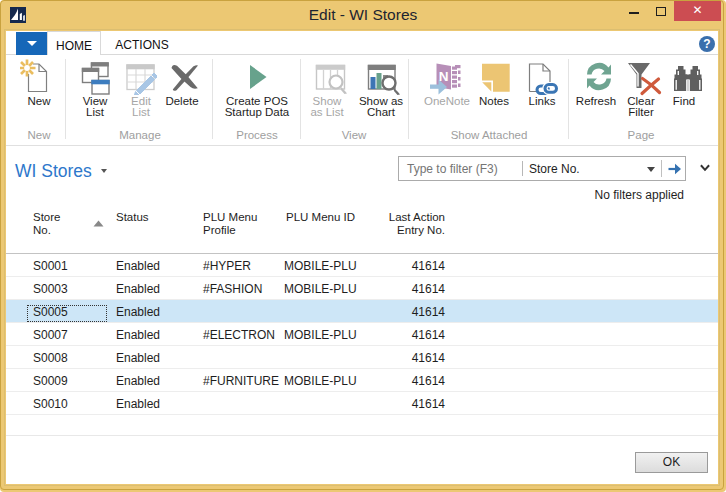 The image size is (726, 492). What do you see at coordinates (444, 76) in the screenshot?
I see `svg-text: N` at bounding box center [444, 76].